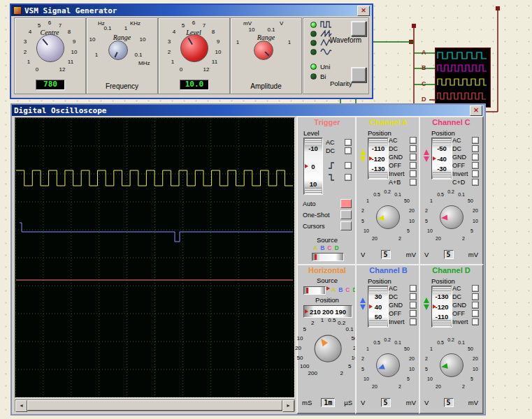  Describe the element at coordinates (194, 48) in the screenshot. I see `level-knob` at that location.